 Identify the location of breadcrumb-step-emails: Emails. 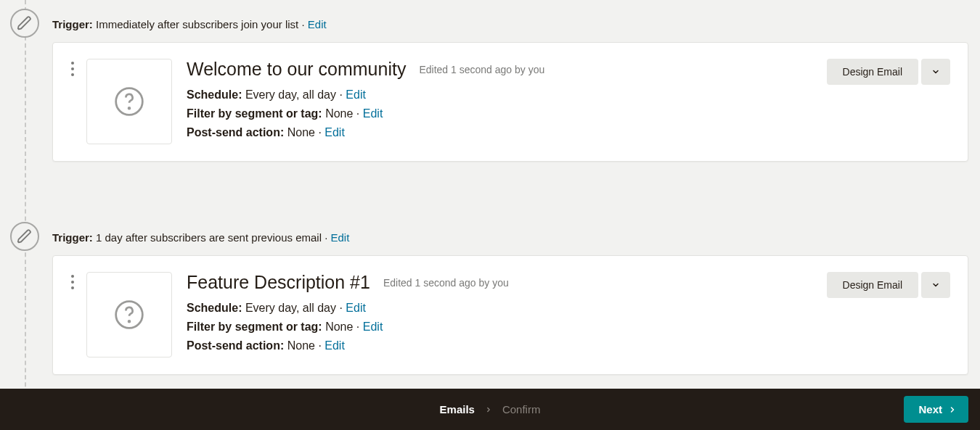
(457, 409).